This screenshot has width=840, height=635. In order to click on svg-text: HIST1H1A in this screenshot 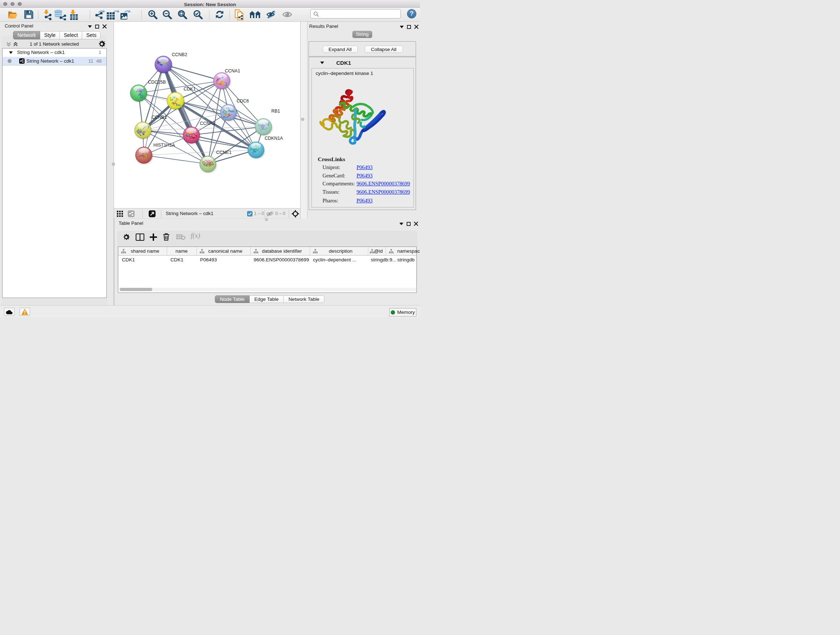, I will do `click(164, 145)`.